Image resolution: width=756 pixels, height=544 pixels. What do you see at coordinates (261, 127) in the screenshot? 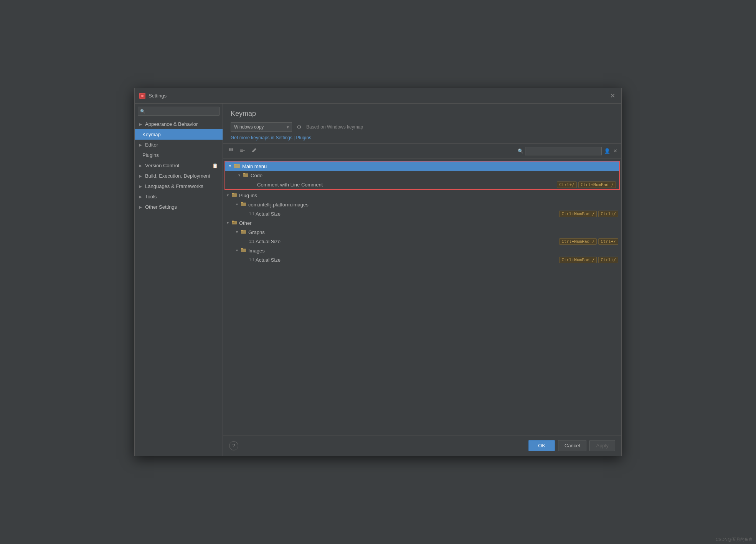
I see `keymap-select: Windows copy Windows Mac OS X Default` at bounding box center [261, 127].